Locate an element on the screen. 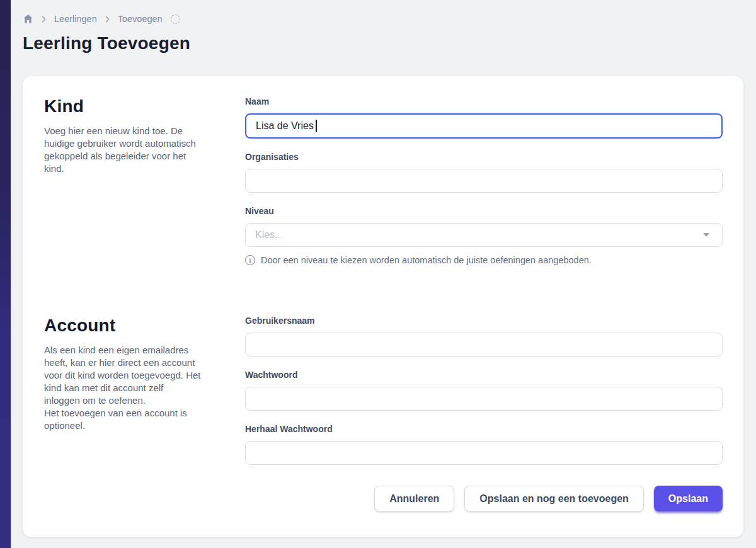  field-herhaal-wachtwoord: Herhaal Wachtwoord is located at coordinates (484, 445).